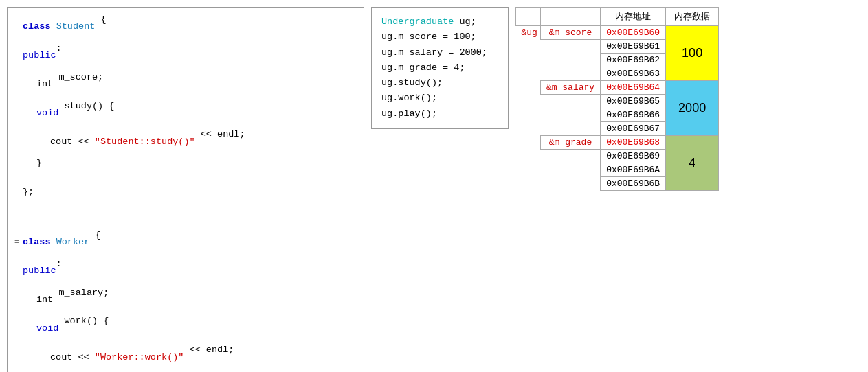 The width and height of the screenshot is (868, 372). I want to click on col-header-empty2, so click(570, 16).